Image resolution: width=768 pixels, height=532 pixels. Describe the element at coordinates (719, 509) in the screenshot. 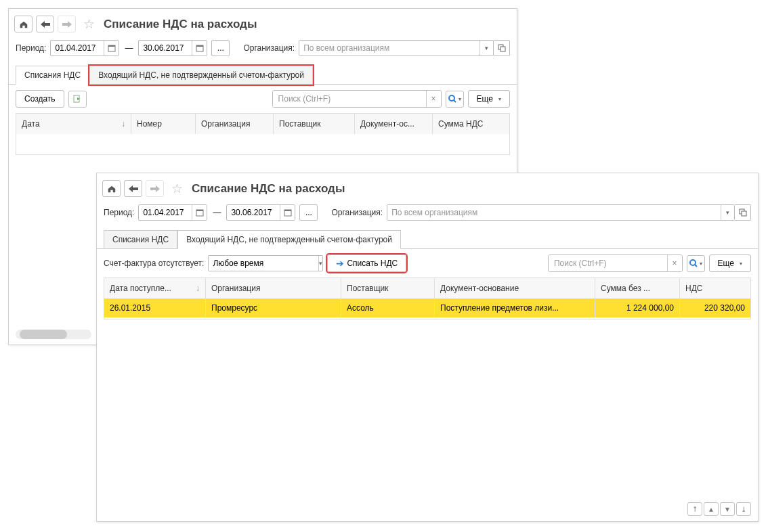

I see `paging-controls: ⤒ ▲ ▼ ⤓` at that location.